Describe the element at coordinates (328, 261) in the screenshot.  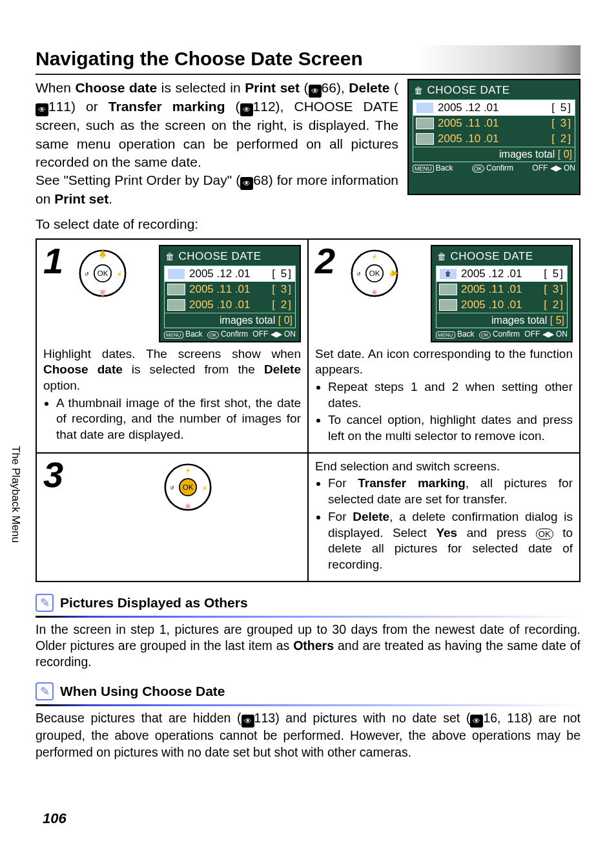
I see `step-number: 2` at that location.